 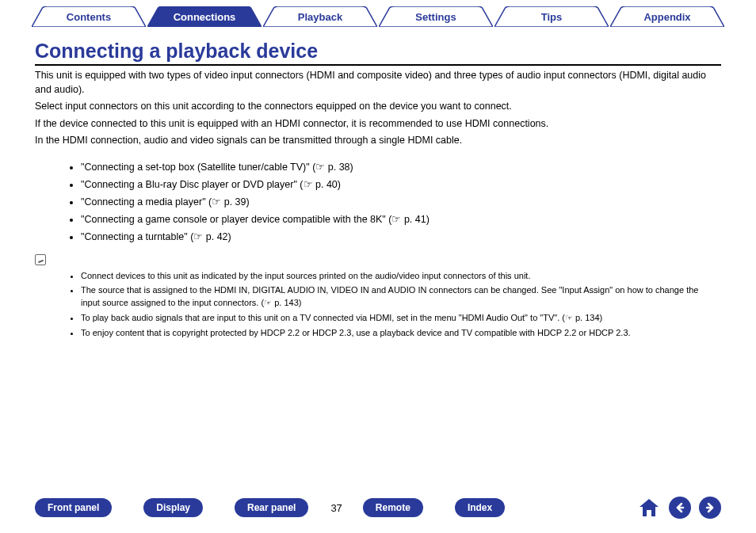 I want to click on pill-label: Display, so click(x=173, y=508).